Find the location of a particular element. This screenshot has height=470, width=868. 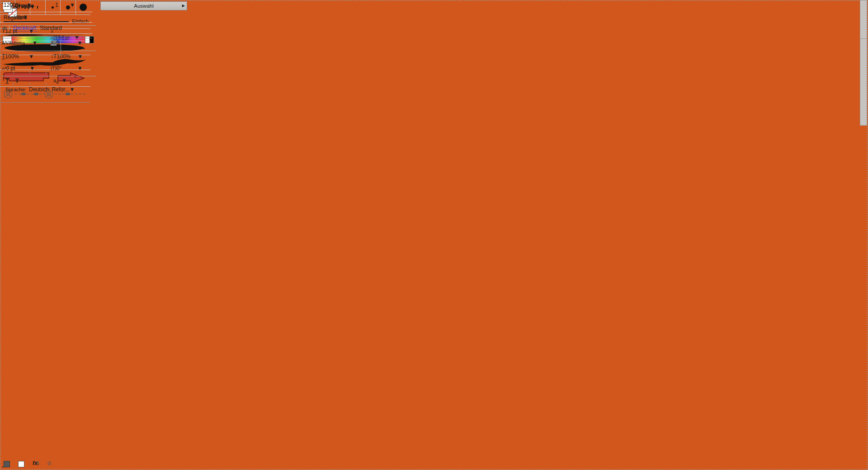

zoom-dropdown-icon: ▼ is located at coordinates (29, 5).